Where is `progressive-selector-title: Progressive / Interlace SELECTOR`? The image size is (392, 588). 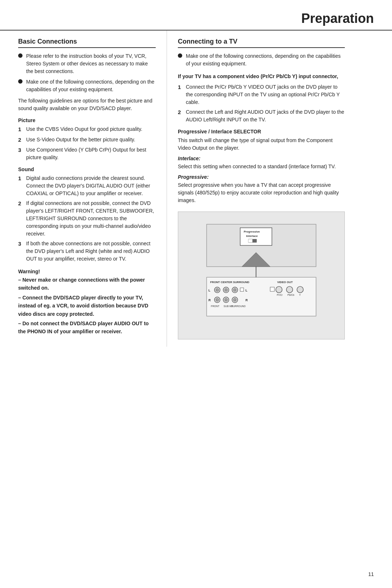
progressive-selector-title: Progressive / Interlace SELECTOR is located at coordinates (261, 132).